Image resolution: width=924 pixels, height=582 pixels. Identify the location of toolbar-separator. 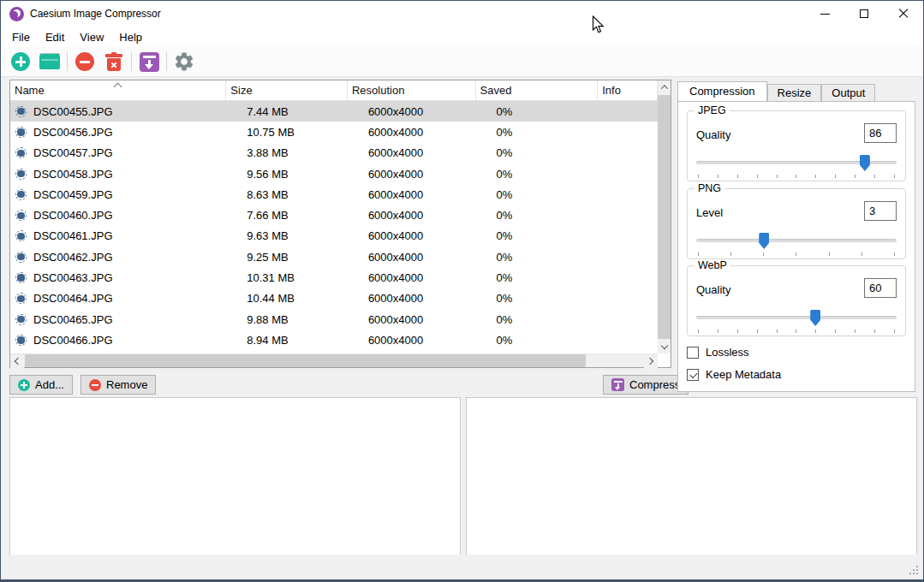
(166, 62).